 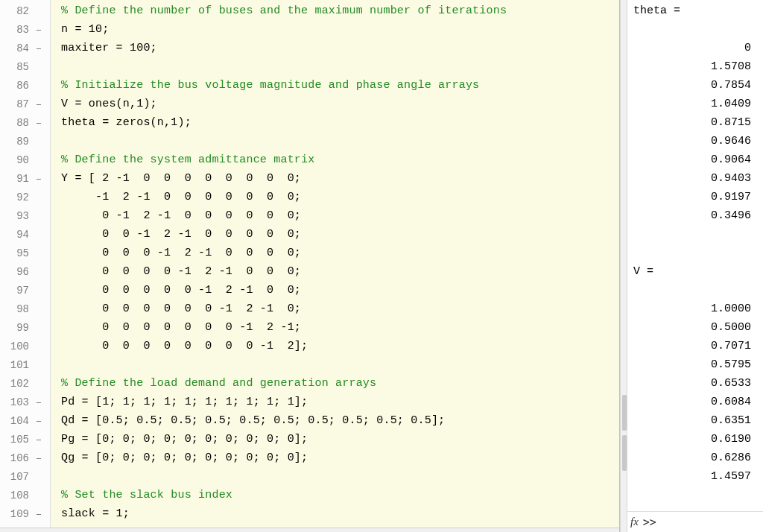 I want to click on gutter-row: 90, so click(x=25, y=159).